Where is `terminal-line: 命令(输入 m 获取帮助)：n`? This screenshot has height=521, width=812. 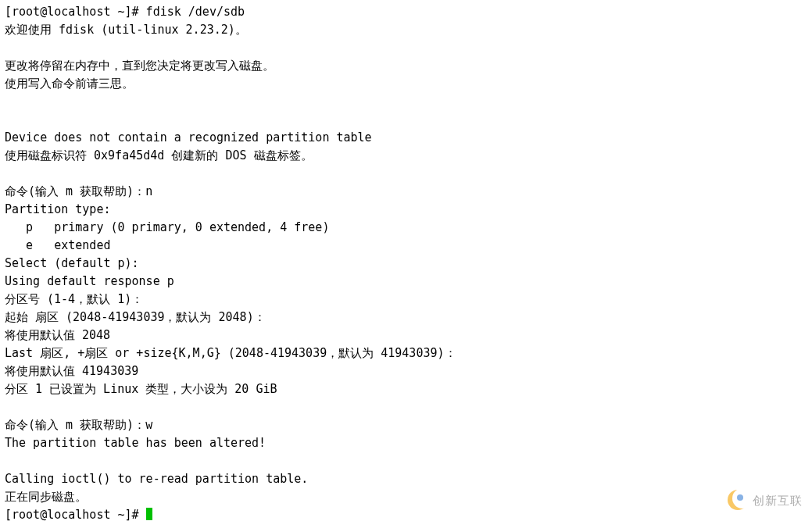 terminal-line: 命令(输入 m 获取帮助)：n is located at coordinates (78, 191).